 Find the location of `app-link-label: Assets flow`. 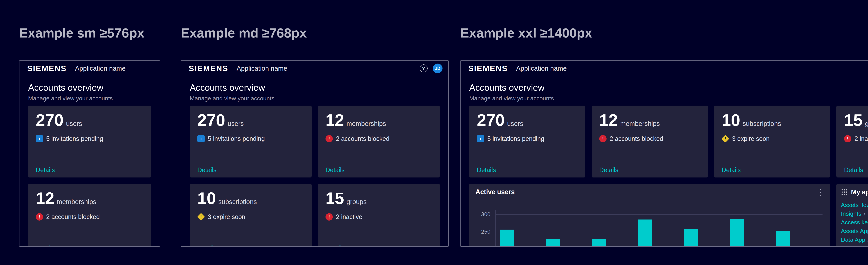

app-link-label: Assets flow is located at coordinates (855, 205).